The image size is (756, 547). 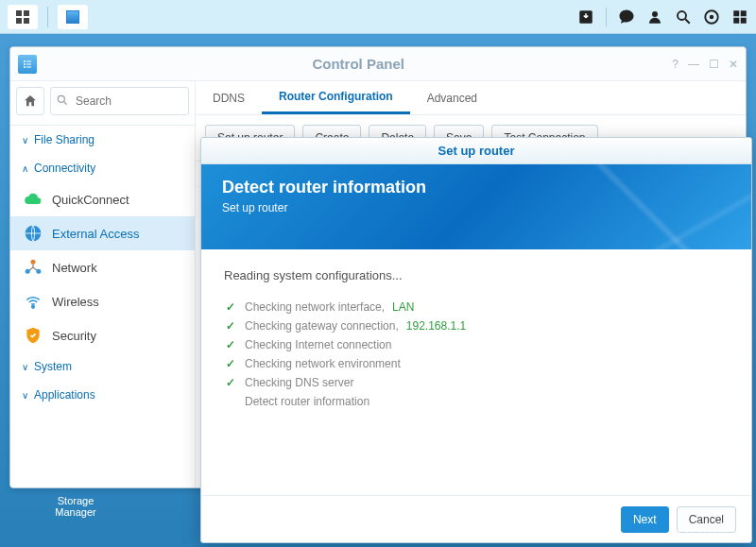 I want to click on tabs: DDNS Router Configuration Advanced, so click(x=471, y=98).